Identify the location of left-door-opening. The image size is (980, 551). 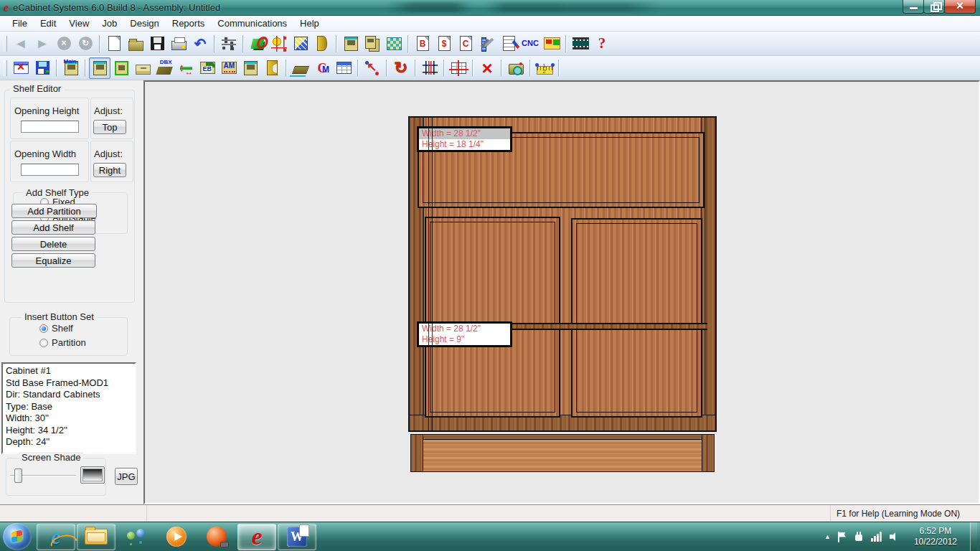
(492, 317).